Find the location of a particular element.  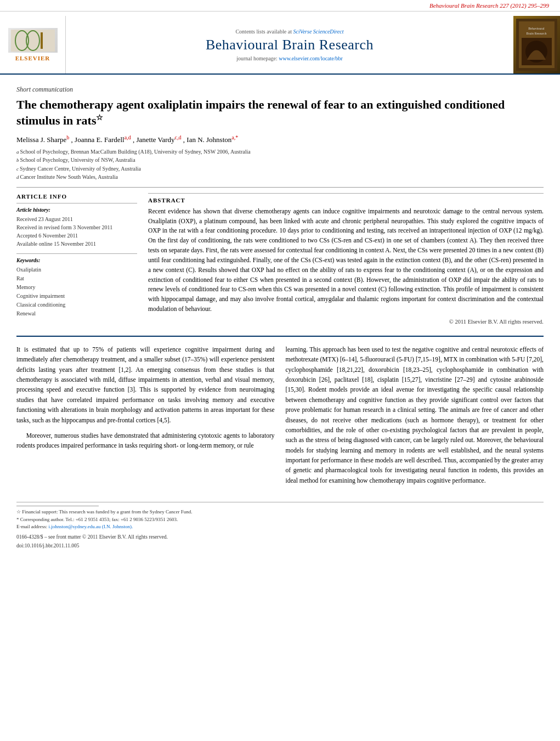

article-title: The chemotherapy agent oxaliplatin impai… is located at coordinates (280, 113).